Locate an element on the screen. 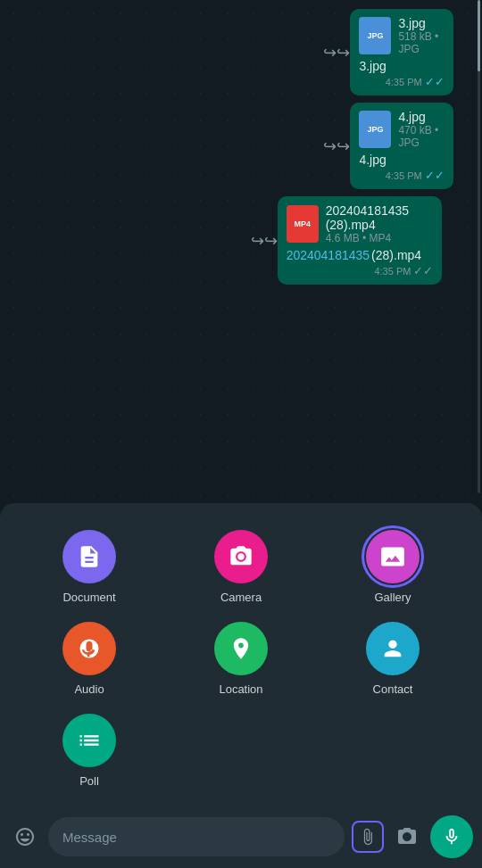  message-bubble-2: JPG 4.jpg 470 kB • JPG 4.jpg 4:35 PM ✓✓ is located at coordinates (402, 146).